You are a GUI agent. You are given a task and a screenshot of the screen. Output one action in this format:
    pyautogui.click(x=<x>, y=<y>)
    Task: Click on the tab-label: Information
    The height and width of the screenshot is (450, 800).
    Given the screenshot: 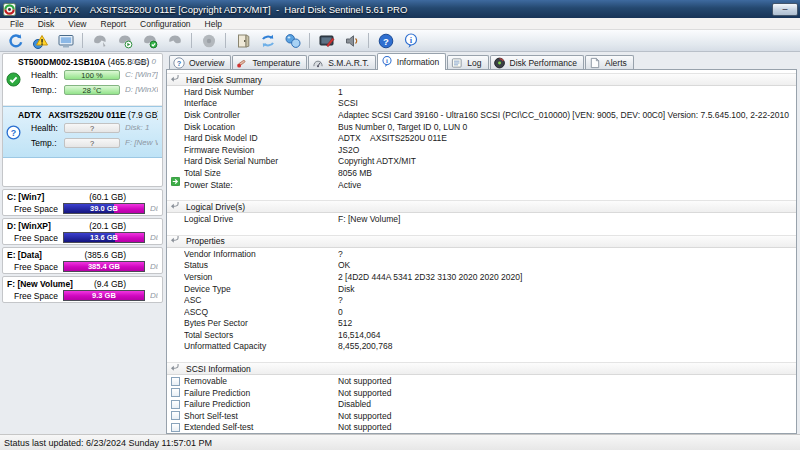 What is the action you would take?
    pyautogui.click(x=418, y=62)
    